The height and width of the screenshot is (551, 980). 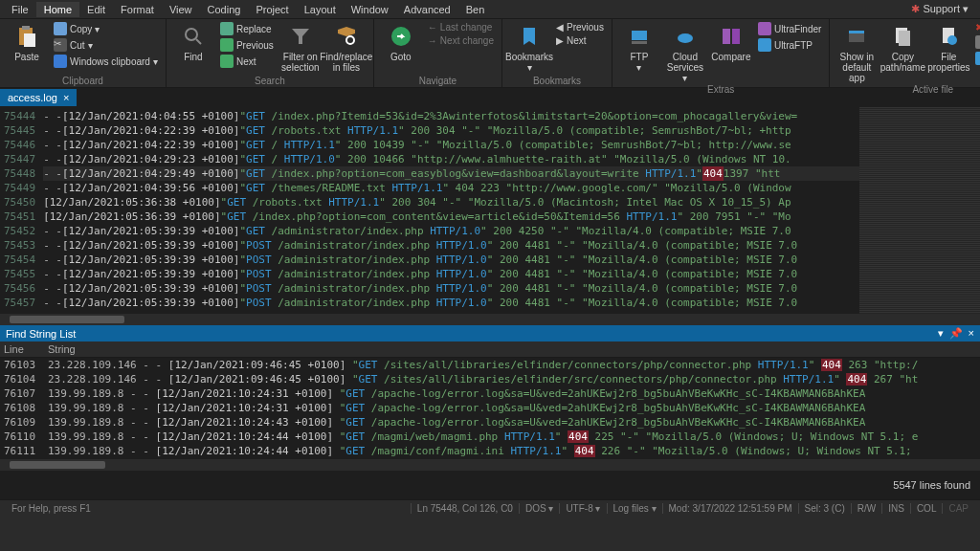 I want to click on find-next-button: Next, so click(x=247, y=61).